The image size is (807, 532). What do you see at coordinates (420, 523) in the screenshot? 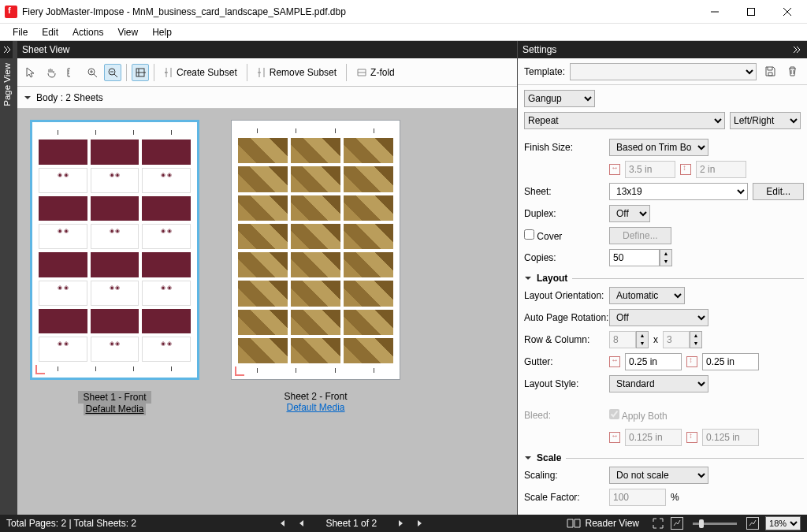
I see `last-sheet-icon` at bounding box center [420, 523].